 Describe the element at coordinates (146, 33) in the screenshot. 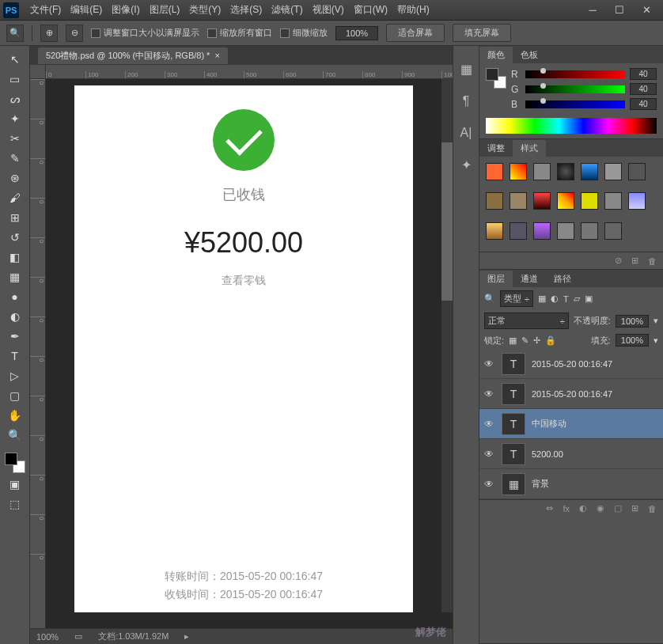

I see `fit-window-checkbox: 调整窗口大小以满屏显示` at that location.